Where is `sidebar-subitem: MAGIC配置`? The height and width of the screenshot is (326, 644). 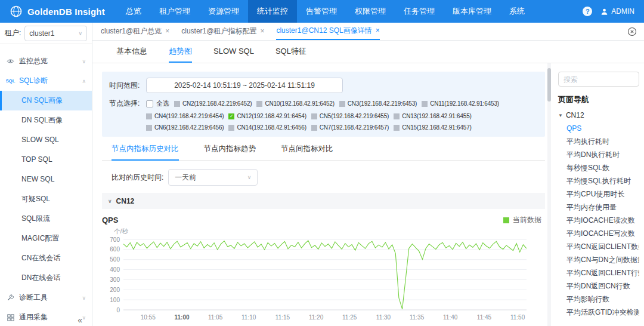 sidebar-subitem: MAGIC配置 is located at coordinates (46, 239).